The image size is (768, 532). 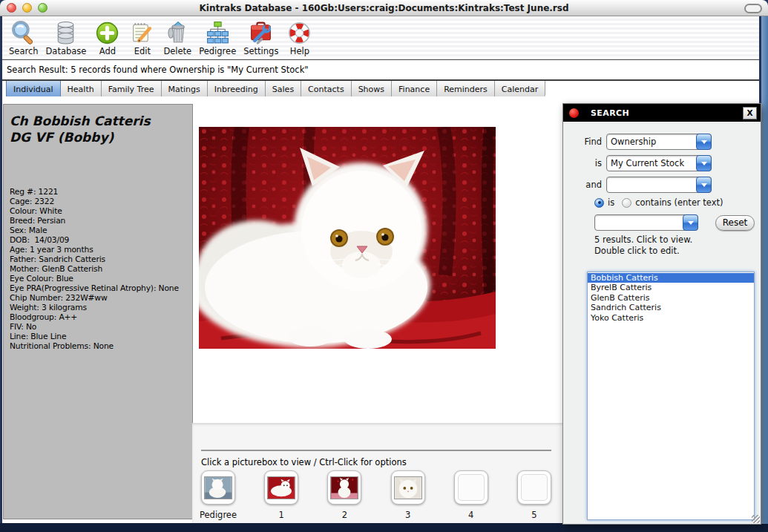 What do you see at coordinates (27, 7) in the screenshot?
I see `traffic-lights` at bounding box center [27, 7].